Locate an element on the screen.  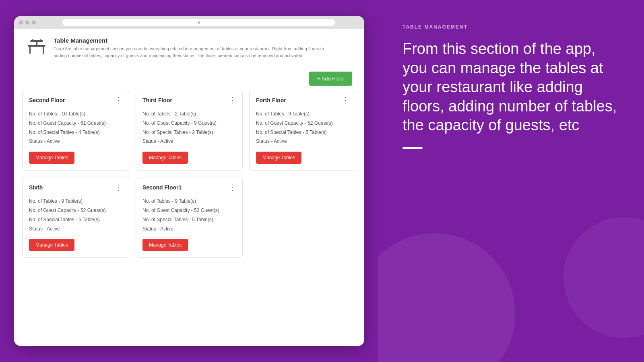
floor-card: Second Floor ⋮ No. of Tables - 10 Table(… is located at coordinates (76, 130).